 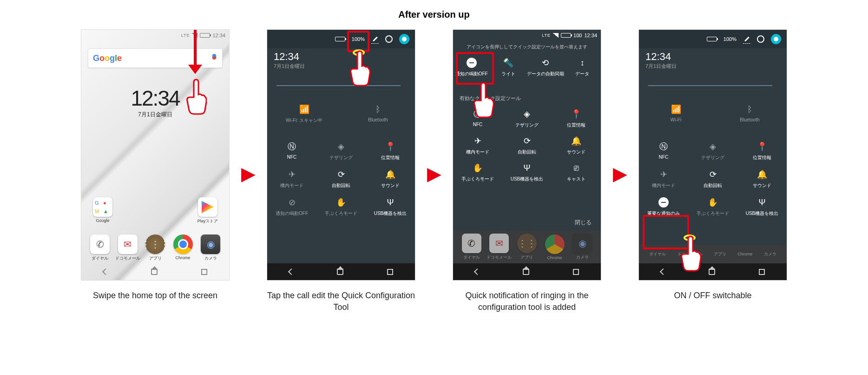 What do you see at coordinates (583, 67) in the screenshot?
I see `tile-data: ↕データ` at bounding box center [583, 67].